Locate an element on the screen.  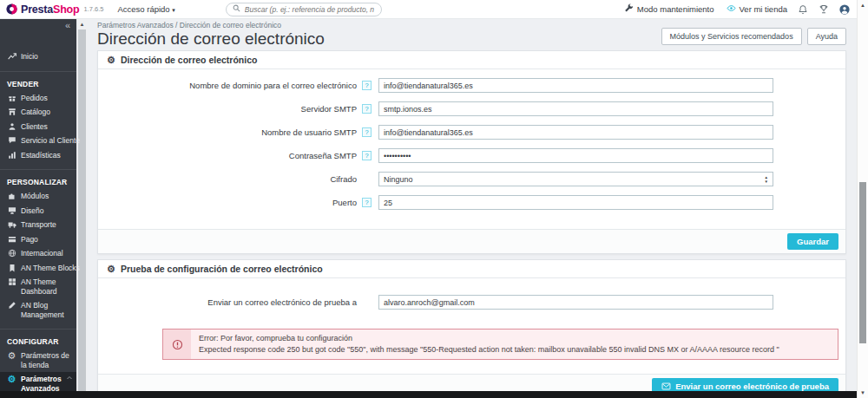
page-scrollbar-thumb is located at coordinates (863, 263).